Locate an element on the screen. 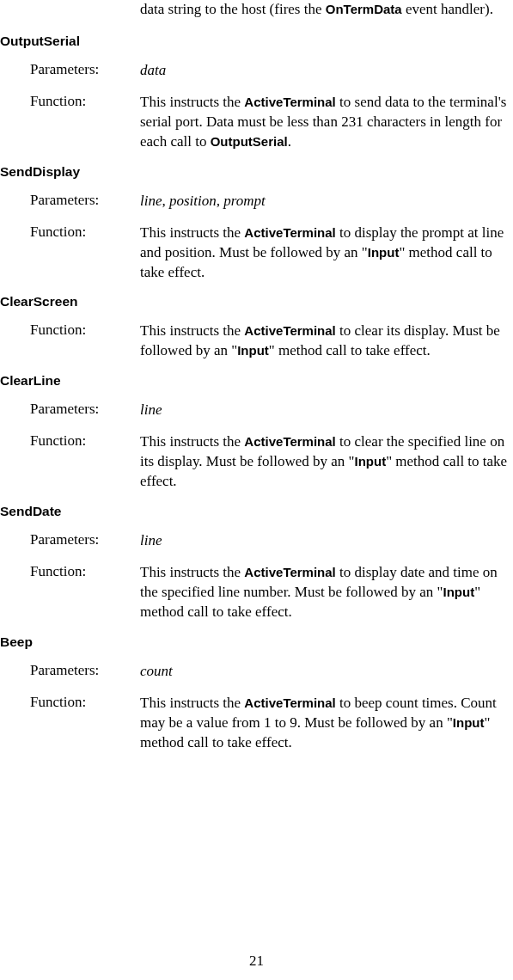 The height and width of the screenshot is (980, 513). send-display-function-row: Function: This instructs the ActiveTermi… is located at coordinates (256, 253).